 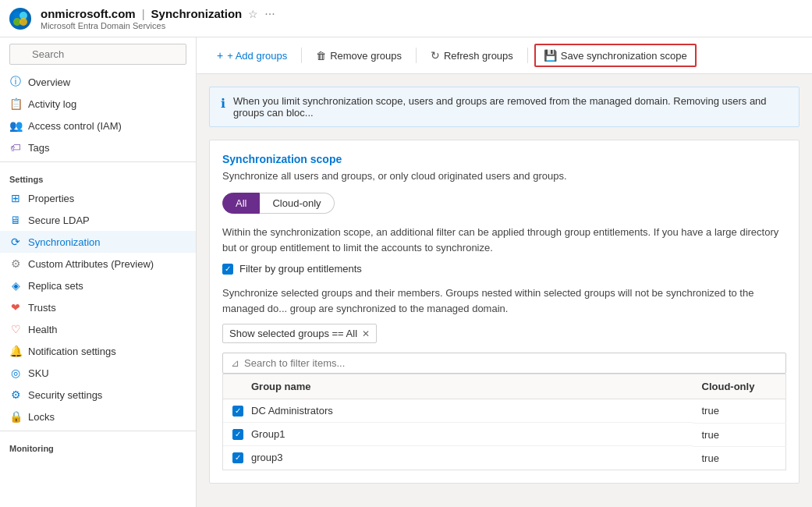 What do you see at coordinates (98, 307) in the screenshot?
I see `sidebar-item-trusts: ❤ Trusts` at bounding box center [98, 307].